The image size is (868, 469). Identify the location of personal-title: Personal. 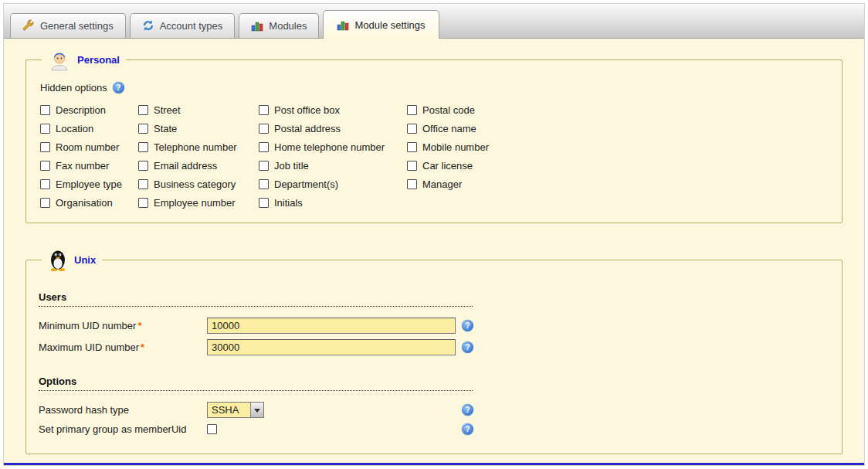
(99, 60).